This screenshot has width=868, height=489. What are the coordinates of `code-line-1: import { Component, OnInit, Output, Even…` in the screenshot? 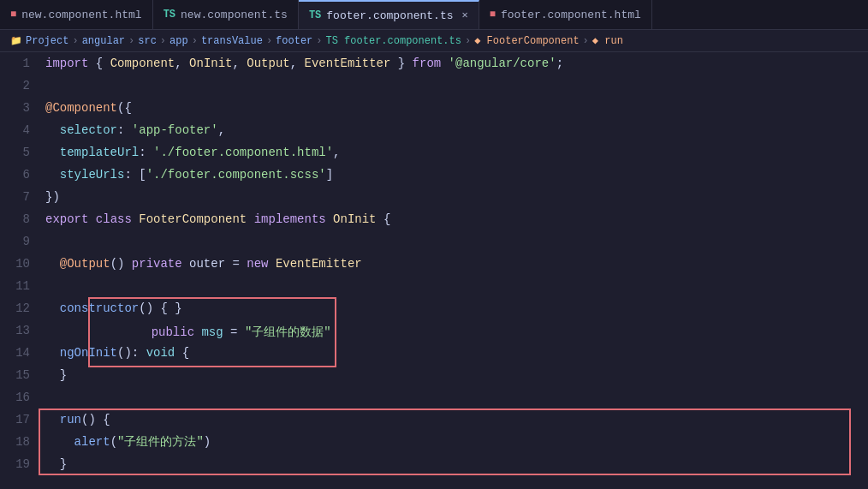 It's located at (457, 63).